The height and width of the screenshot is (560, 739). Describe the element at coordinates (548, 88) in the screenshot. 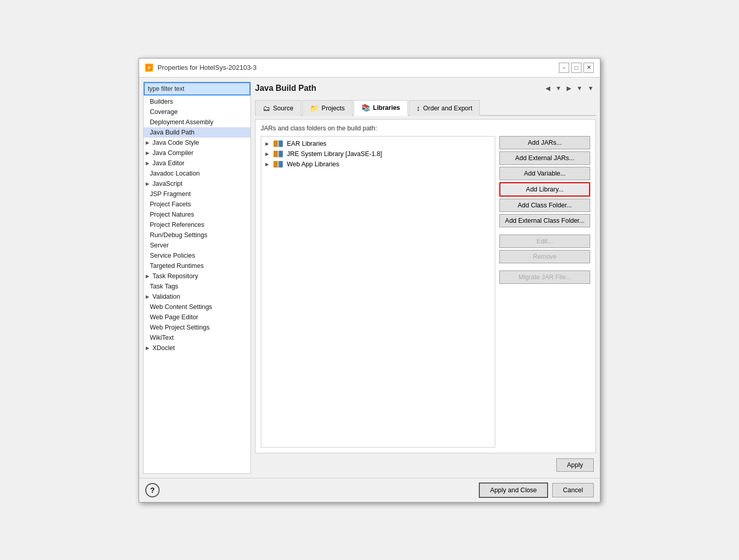

I see `nav-back-button: ◀` at that location.